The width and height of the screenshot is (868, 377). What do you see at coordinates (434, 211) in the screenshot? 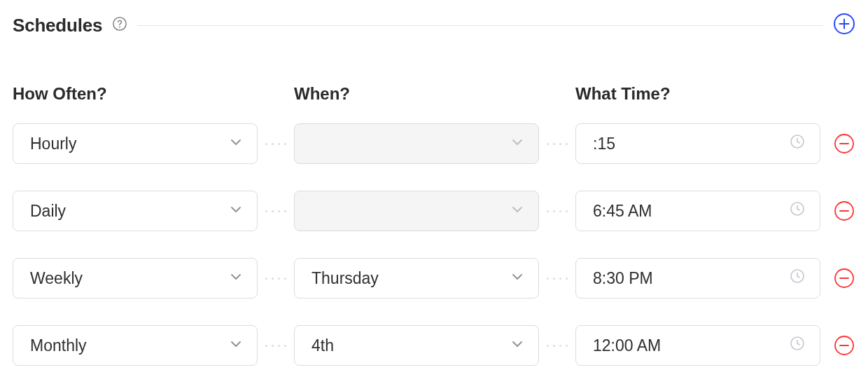
I see `schedule-row: Daily 6:45 AM` at bounding box center [434, 211].